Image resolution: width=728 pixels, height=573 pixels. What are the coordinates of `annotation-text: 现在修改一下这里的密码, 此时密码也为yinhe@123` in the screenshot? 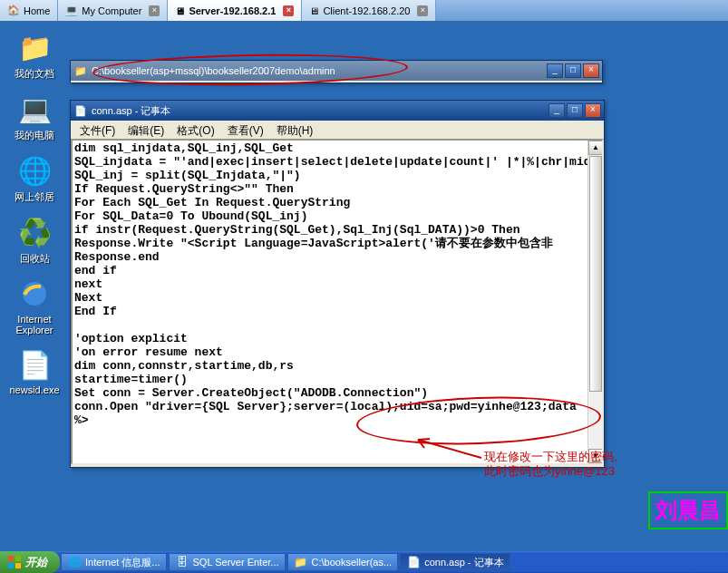 It's located at (551, 464).